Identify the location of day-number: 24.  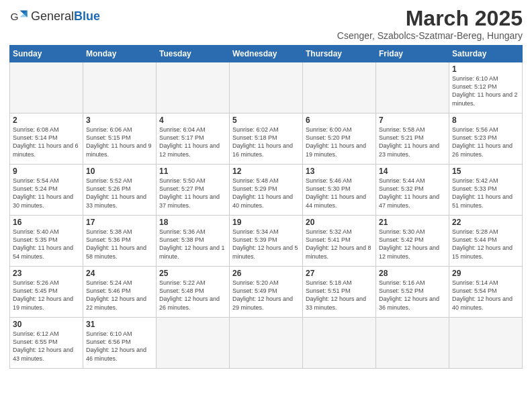
(120, 273).